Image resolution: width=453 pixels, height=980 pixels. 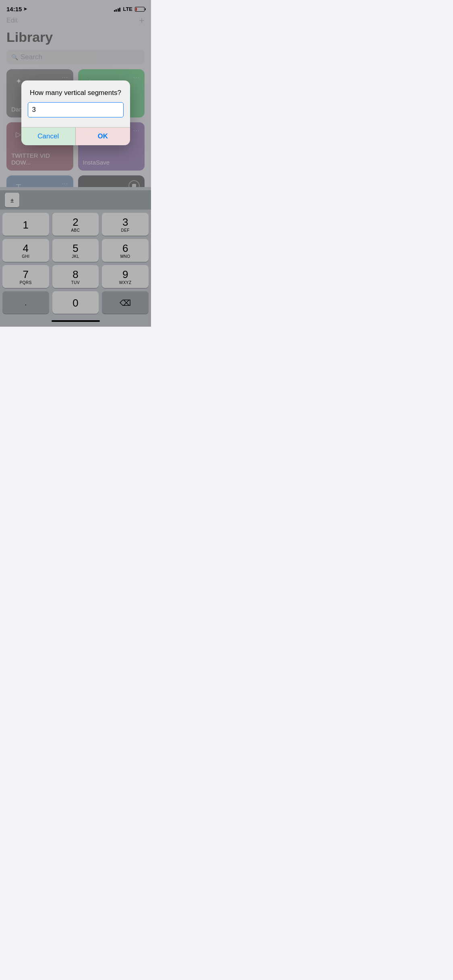 I want to click on alert-dialog: How many vertical segments? Cancel OK, so click(x=76, y=113).